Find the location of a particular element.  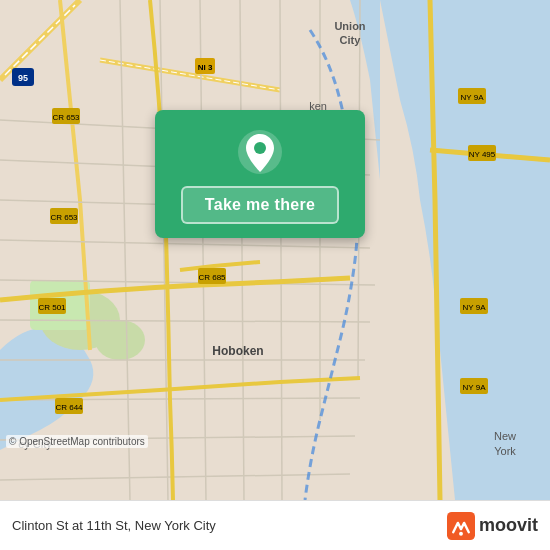

osm-credit: © OpenStreetMap contributors is located at coordinates (77, 442).